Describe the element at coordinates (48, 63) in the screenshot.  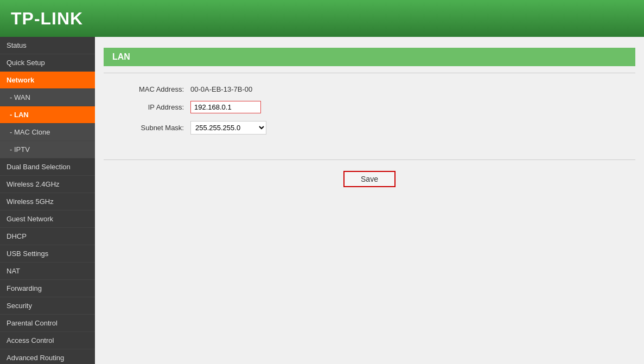
I see `sidebar-item-quick-setup: Quick Setup` at that location.